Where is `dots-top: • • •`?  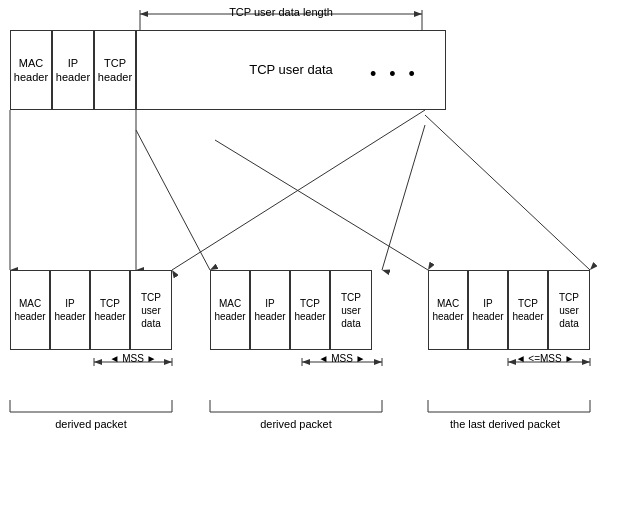 dots-top: • • • is located at coordinates (394, 74).